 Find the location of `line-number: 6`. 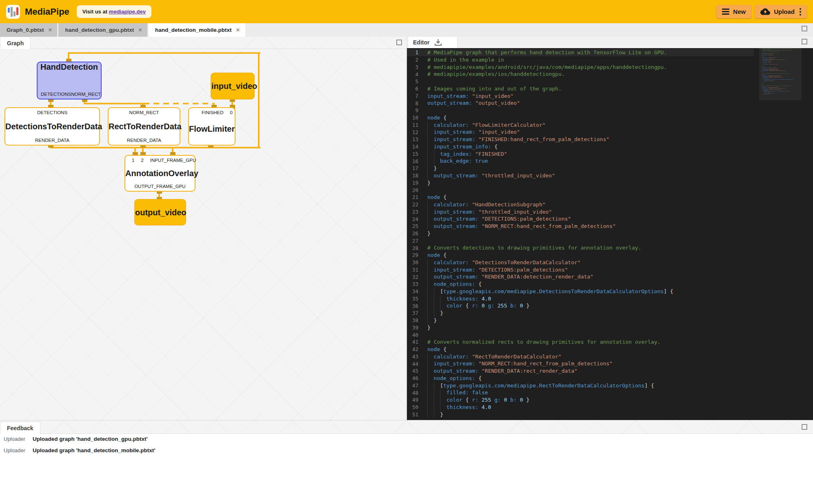

line-number: 6 is located at coordinates (417, 89).